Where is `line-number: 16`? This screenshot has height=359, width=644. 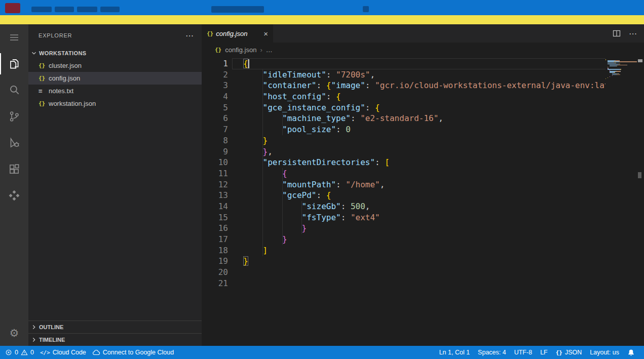 line-number: 16 is located at coordinates (215, 228).